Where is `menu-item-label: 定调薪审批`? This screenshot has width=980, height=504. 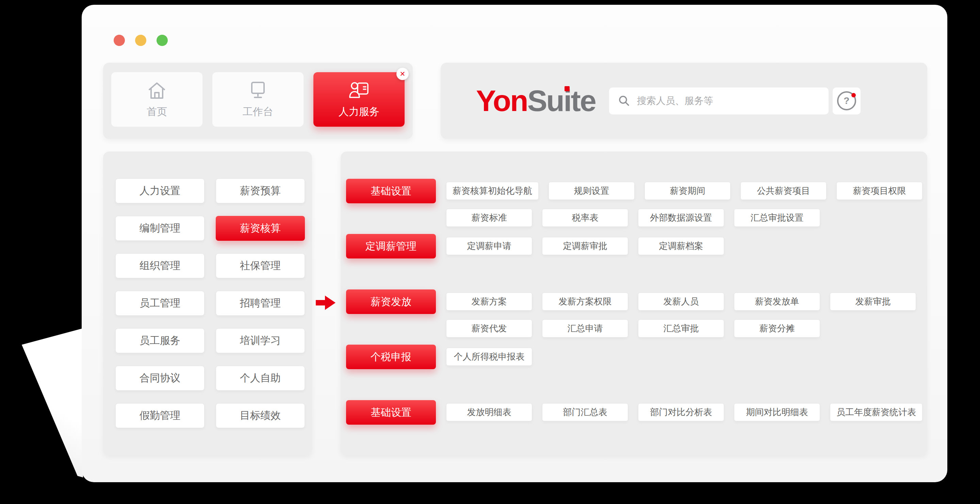 menu-item-label: 定调薪审批 is located at coordinates (585, 246).